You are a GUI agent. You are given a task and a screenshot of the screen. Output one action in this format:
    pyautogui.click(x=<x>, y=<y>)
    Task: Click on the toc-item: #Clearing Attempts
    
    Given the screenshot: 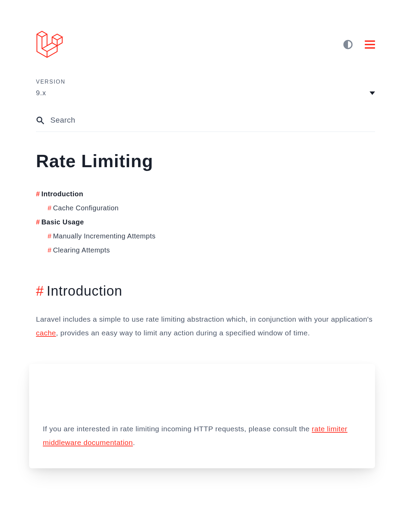 What is the action you would take?
    pyautogui.click(x=206, y=250)
    